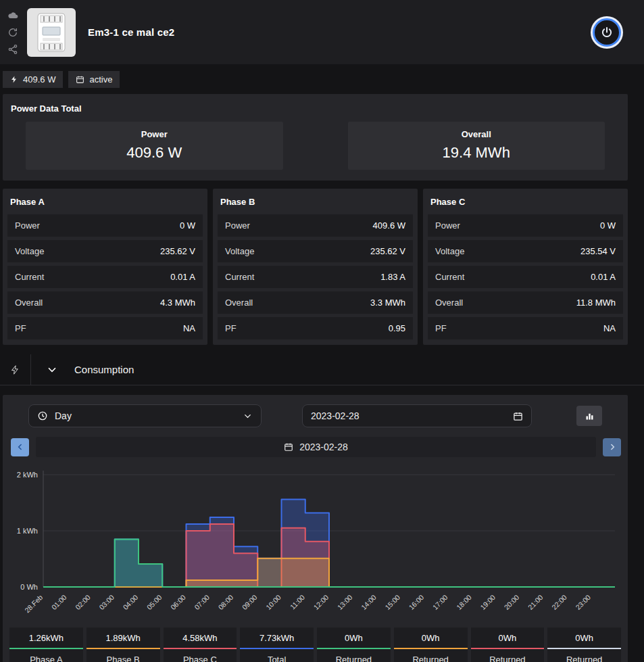 The height and width of the screenshot is (662, 644). What do you see at coordinates (322, 32) in the screenshot?
I see `header-bar: Em3-1 ce mal ce2` at bounding box center [322, 32].